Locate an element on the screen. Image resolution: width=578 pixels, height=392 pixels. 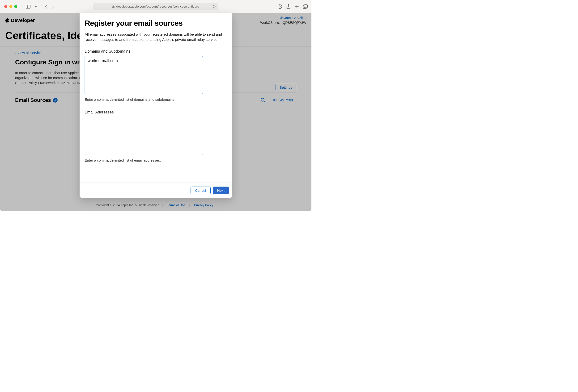
domains-textarea is located at coordinates (144, 75).